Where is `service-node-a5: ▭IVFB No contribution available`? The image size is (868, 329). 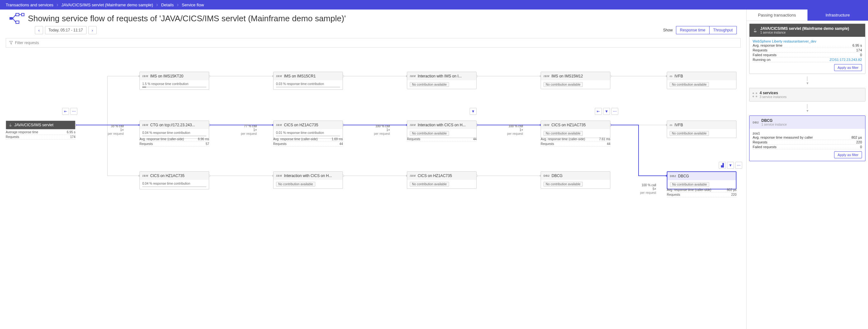
service-node-a5: ▭IVFB No contribution available is located at coordinates (702, 80).